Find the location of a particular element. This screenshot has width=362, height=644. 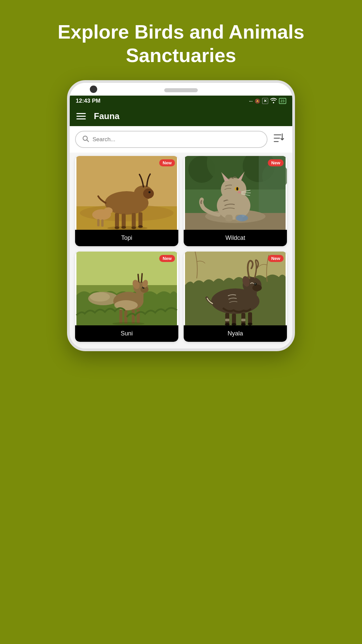

new-badge-suni: New is located at coordinates (167, 258).